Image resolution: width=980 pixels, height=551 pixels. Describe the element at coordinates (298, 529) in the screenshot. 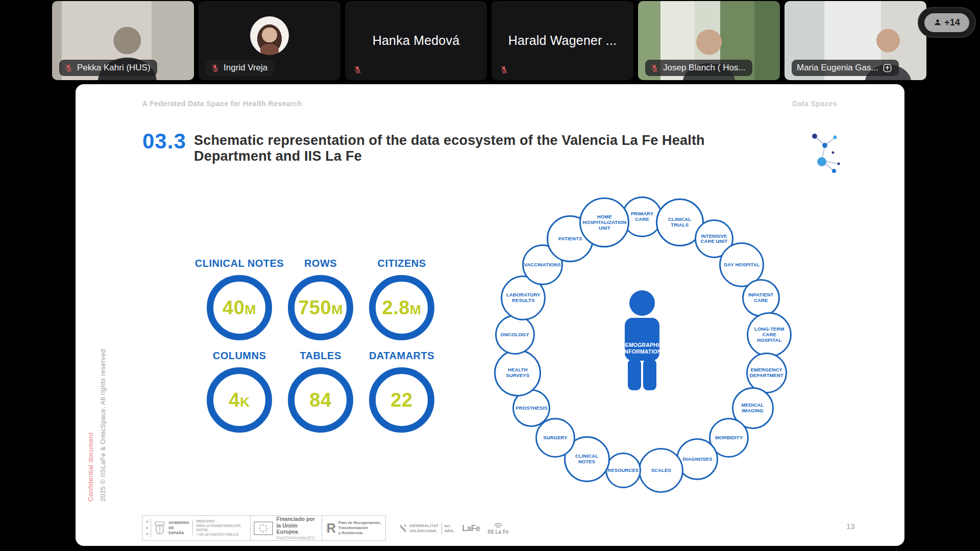

I see `eu-funding-line2: la Unión Europea` at that location.